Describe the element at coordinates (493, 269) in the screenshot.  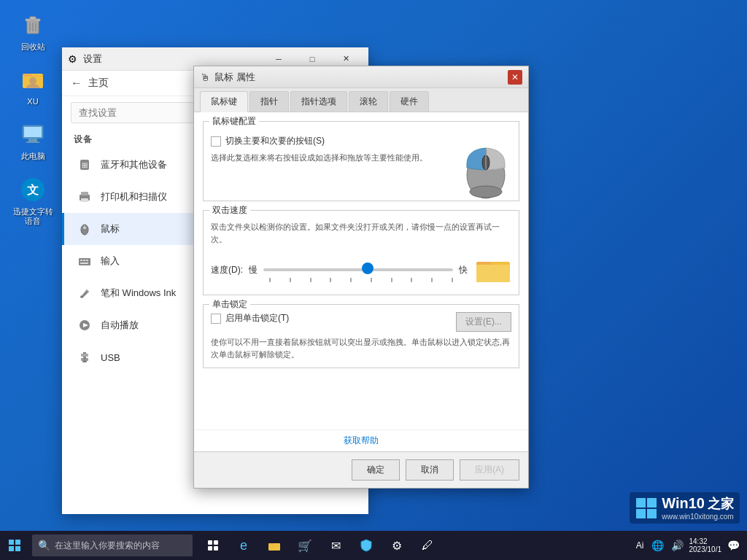
I see `double-click-folder-preview` at that location.